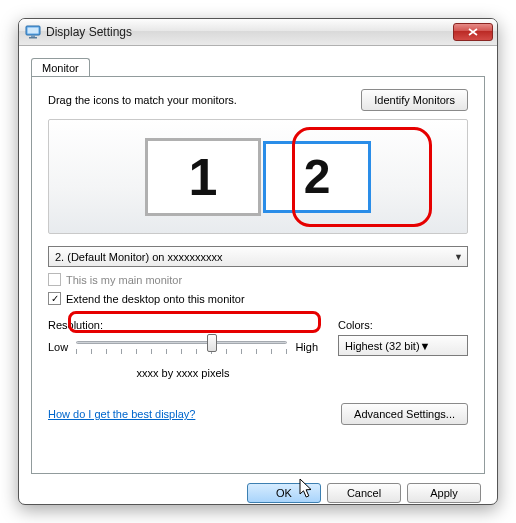 The height and width of the screenshot is (523, 516). I want to click on extend-desktop-checkbox-row: ✓ Extend the desktop onto this monitor, so click(258, 298).